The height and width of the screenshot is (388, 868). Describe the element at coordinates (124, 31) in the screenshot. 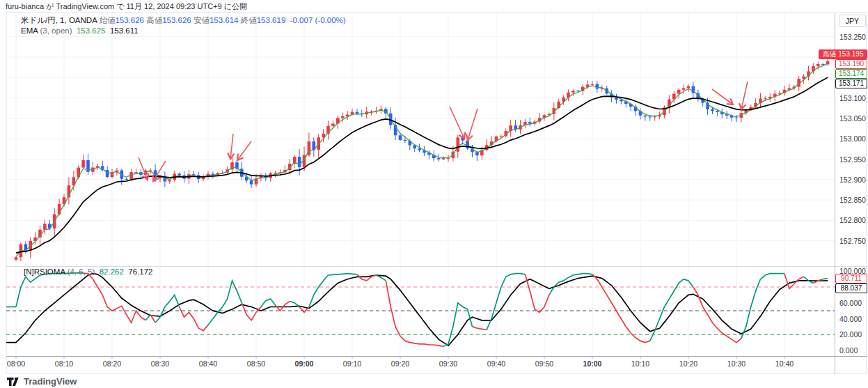

I see `ema-slow-value: 153.611` at that location.